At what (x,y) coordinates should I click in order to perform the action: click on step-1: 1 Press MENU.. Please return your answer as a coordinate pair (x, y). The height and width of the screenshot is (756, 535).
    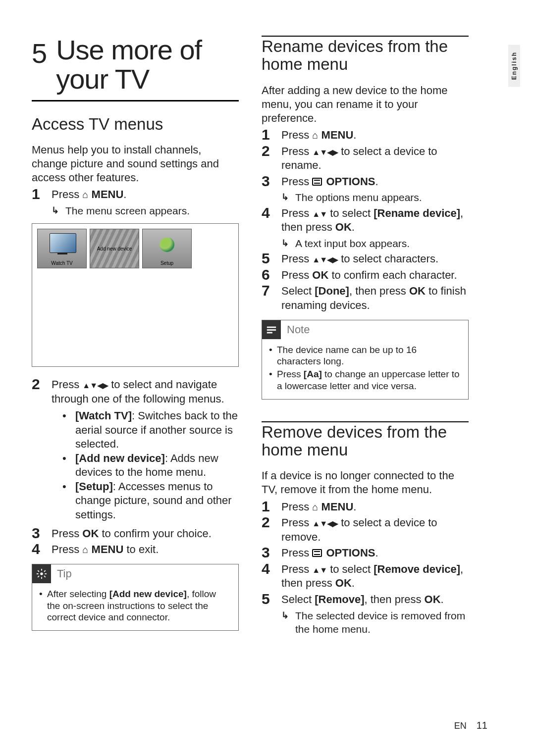
    Looking at the image, I should click on (365, 136).